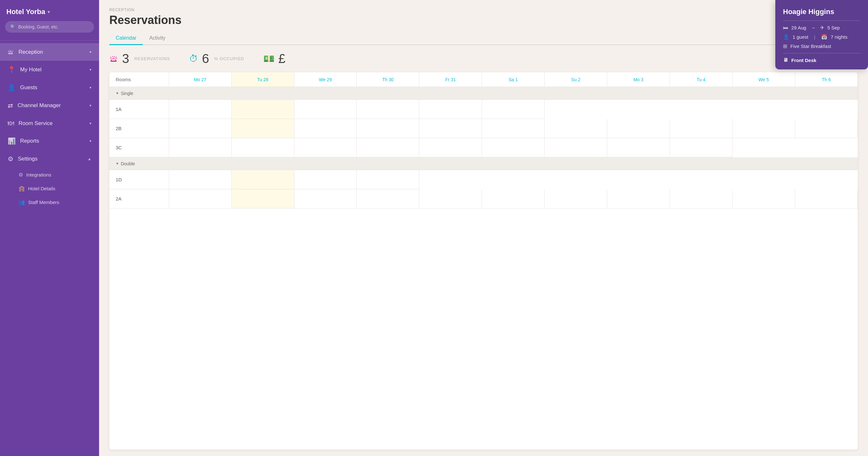 Image resolution: width=868 pixels, height=456 pixels. What do you see at coordinates (50, 189) in the screenshot?
I see `sidebar-sub-hotel-details: 🏨 Hotel Details` at bounding box center [50, 189].